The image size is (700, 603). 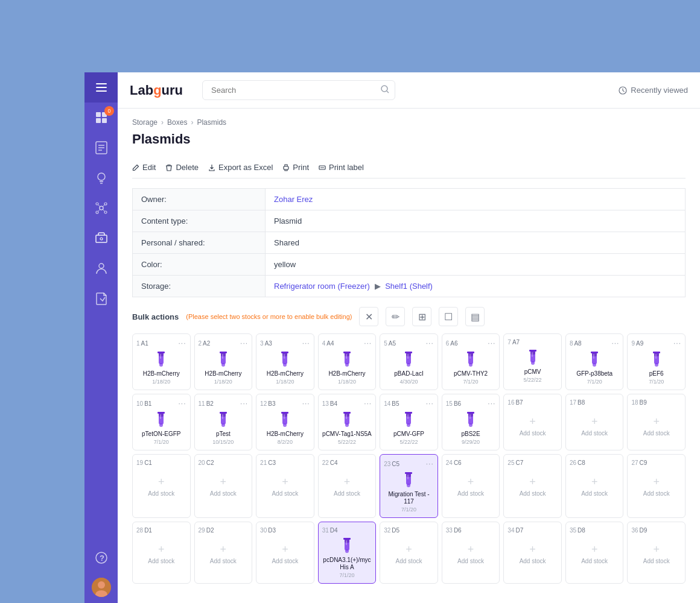 I want to click on print-label-button: Print label, so click(x=342, y=168).